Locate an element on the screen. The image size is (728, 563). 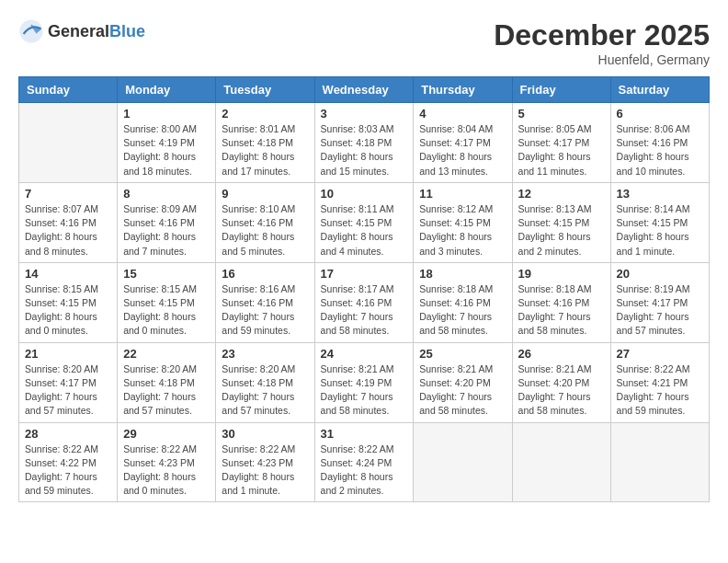
logo-blue: Blue is located at coordinates (127, 31).